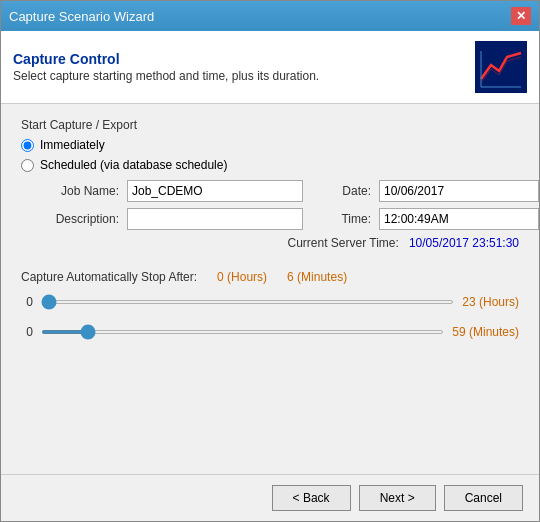 The width and height of the screenshot is (540, 522). What do you see at coordinates (270, 277) in the screenshot?
I see `stop-label-row: Capture Automatically Stop After: 0 (Hou…` at bounding box center [270, 277].